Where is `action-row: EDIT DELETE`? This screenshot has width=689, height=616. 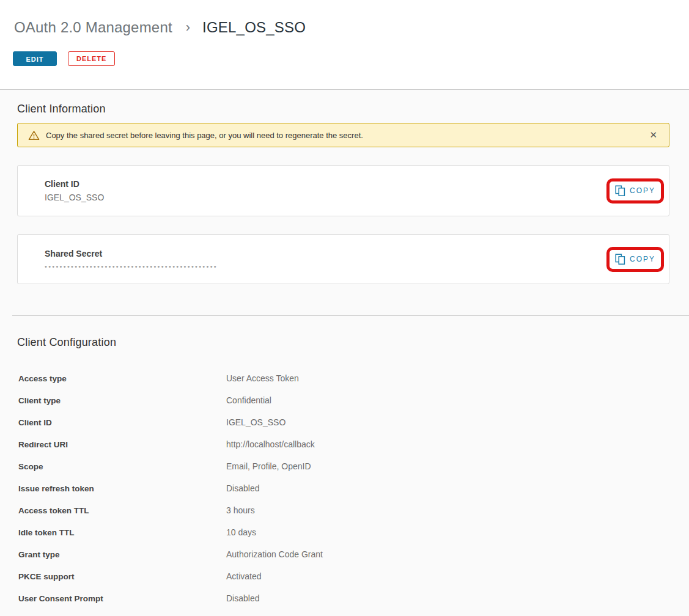 action-row: EDIT DELETE is located at coordinates (351, 59).